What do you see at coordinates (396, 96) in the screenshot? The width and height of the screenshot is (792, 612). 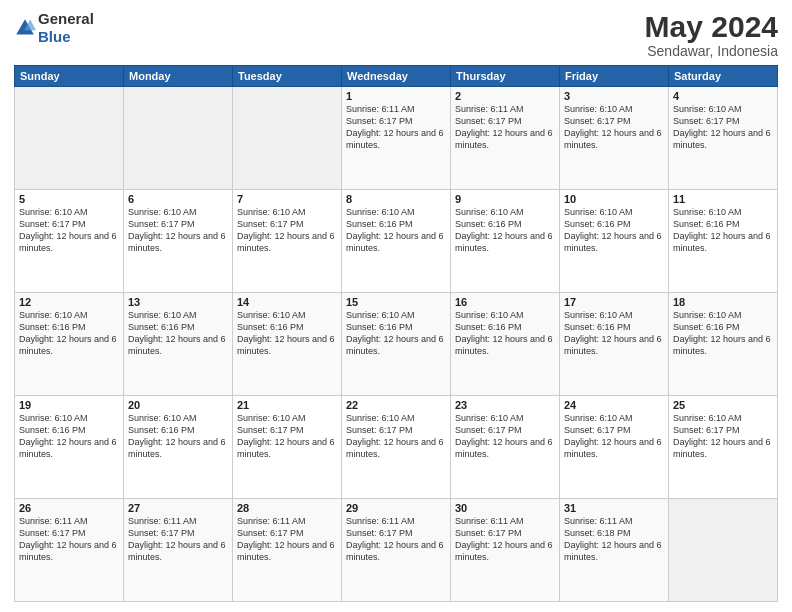 I see `day-number: 1` at bounding box center [396, 96].